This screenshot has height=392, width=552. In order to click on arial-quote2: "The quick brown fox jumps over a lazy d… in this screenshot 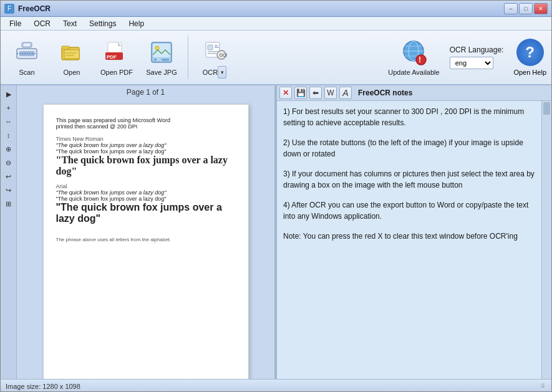, I will do `click(146, 199)`.